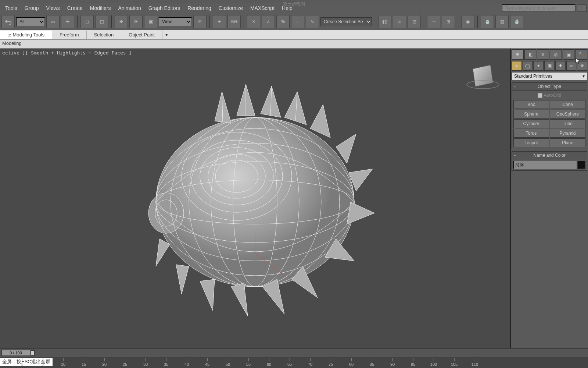  Describe the element at coordinates (414, 22) in the screenshot. I see `layers-icon: ▤` at that location.